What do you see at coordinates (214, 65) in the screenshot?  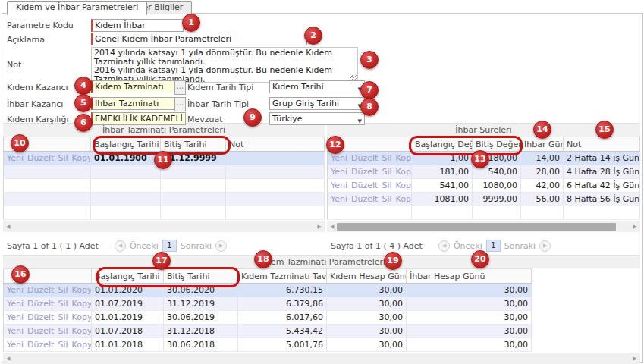 I see `not-text: 2014 yılında katsayı 1 yıla dönmüştür. B…` at bounding box center [214, 65].